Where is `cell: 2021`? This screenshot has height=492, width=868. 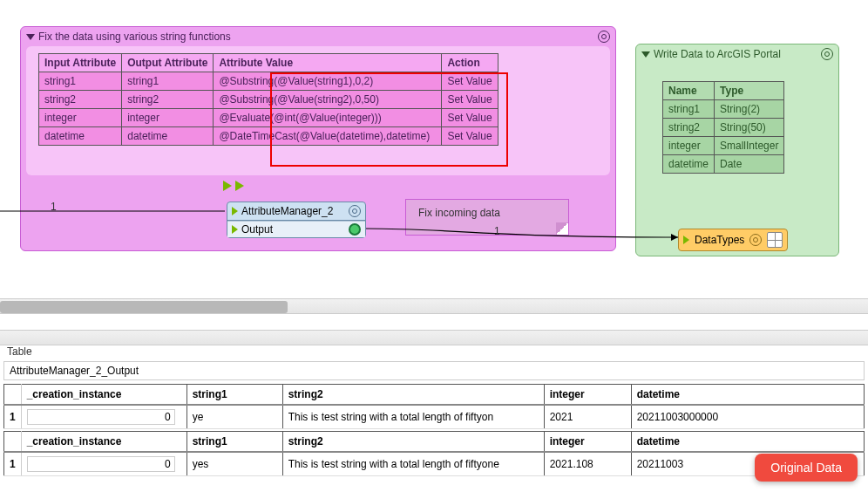 cell: 2021 is located at coordinates (587, 417).